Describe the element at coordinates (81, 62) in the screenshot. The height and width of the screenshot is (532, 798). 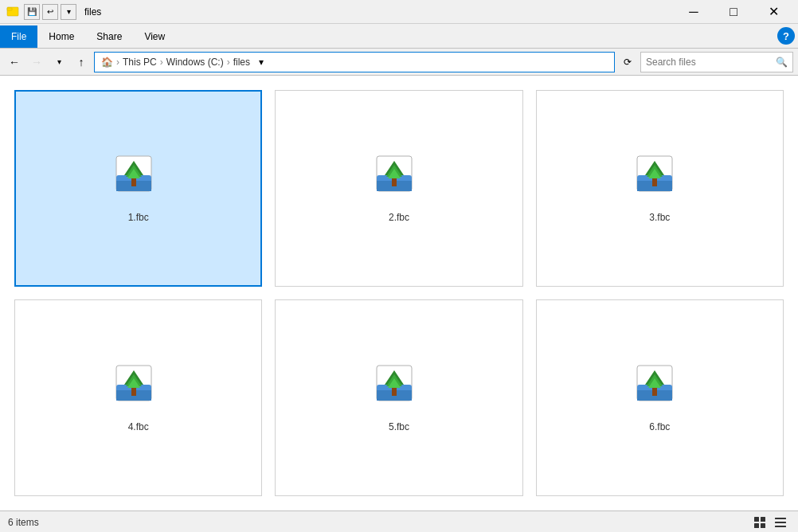
I see `up-button: ↑` at that location.